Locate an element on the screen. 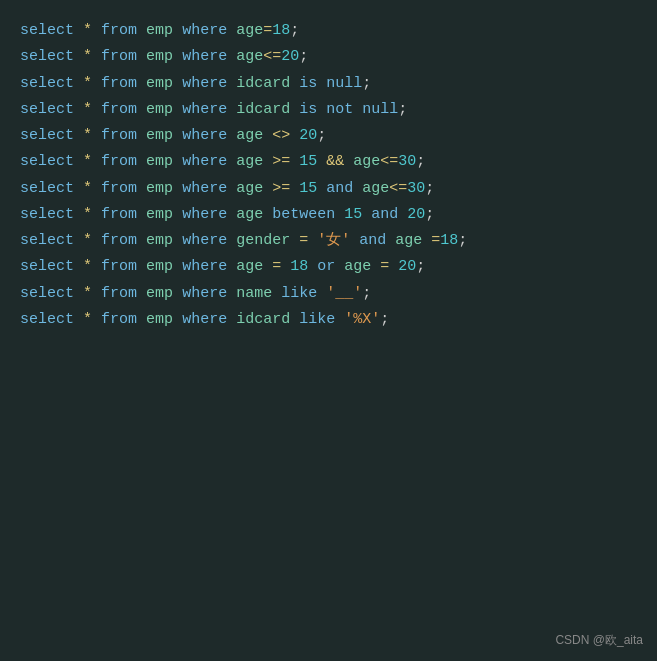  code-line: select * from emp where age >= 15 && age… is located at coordinates (328, 162).